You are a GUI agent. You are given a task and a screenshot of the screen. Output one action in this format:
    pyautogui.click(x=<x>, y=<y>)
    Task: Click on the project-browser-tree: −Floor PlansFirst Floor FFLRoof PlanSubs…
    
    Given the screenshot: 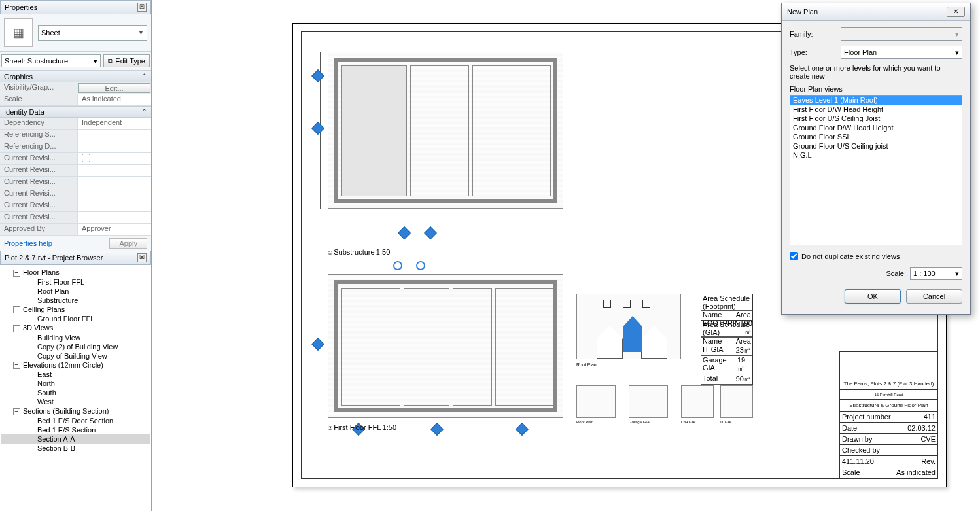 What is the action you would take?
    pyautogui.click(x=76, y=388)
    